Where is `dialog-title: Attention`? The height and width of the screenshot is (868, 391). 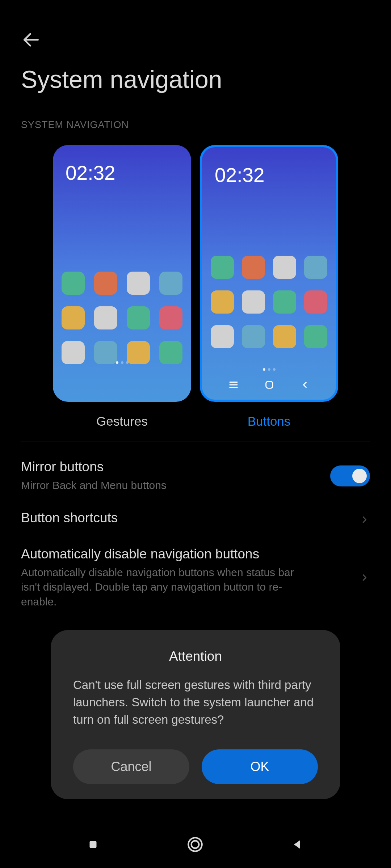
dialog-title: Attention is located at coordinates (196, 656).